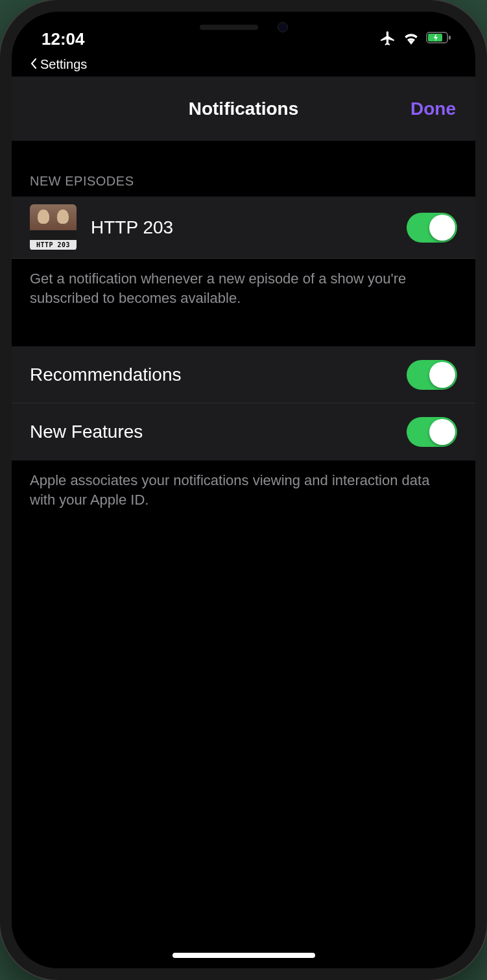 Image resolution: width=487 pixels, height=980 pixels. What do you see at coordinates (244, 403) in the screenshot?
I see `general-group: Recommendations New Features` at bounding box center [244, 403].